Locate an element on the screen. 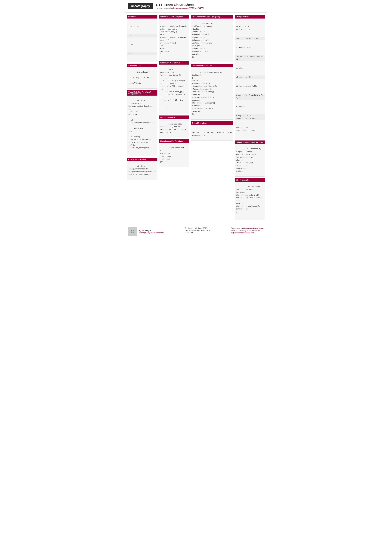 This screenshot has height=555, width=392. footer-author-line: By Kemmojoo is located at coordinates (151, 231).